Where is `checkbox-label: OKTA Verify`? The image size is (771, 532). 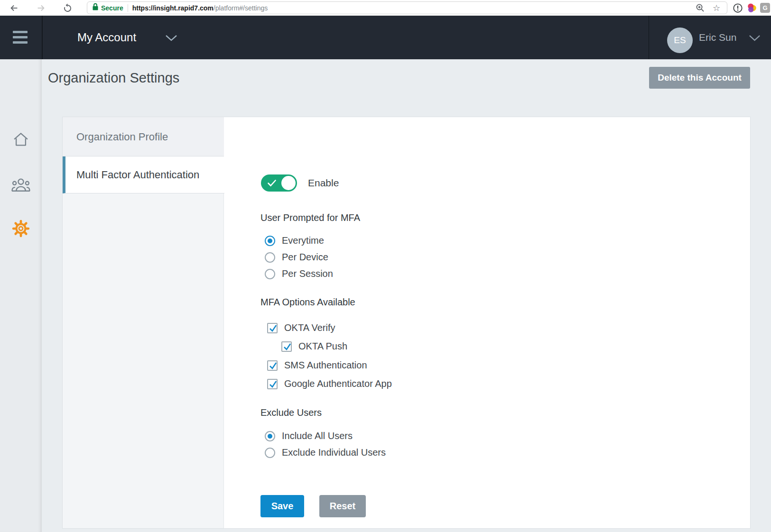 checkbox-label: OKTA Verify is located at coordinates (309, 328).